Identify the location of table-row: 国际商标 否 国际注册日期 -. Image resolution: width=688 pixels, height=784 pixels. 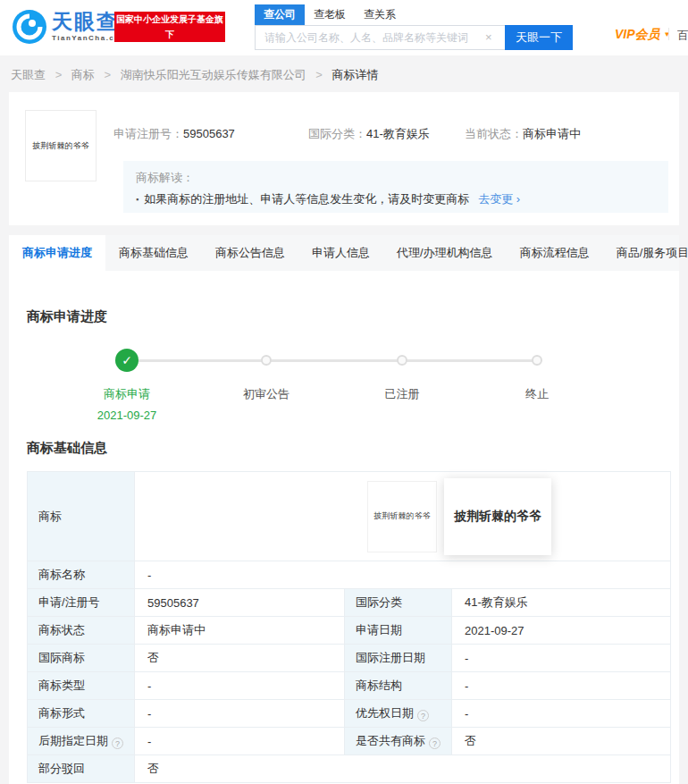
(349, 658).